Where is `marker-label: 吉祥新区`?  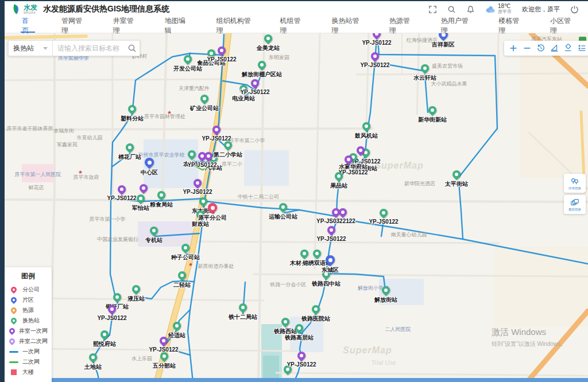 marker-label: 吉祥新区 is located at coordinates (443, 45).